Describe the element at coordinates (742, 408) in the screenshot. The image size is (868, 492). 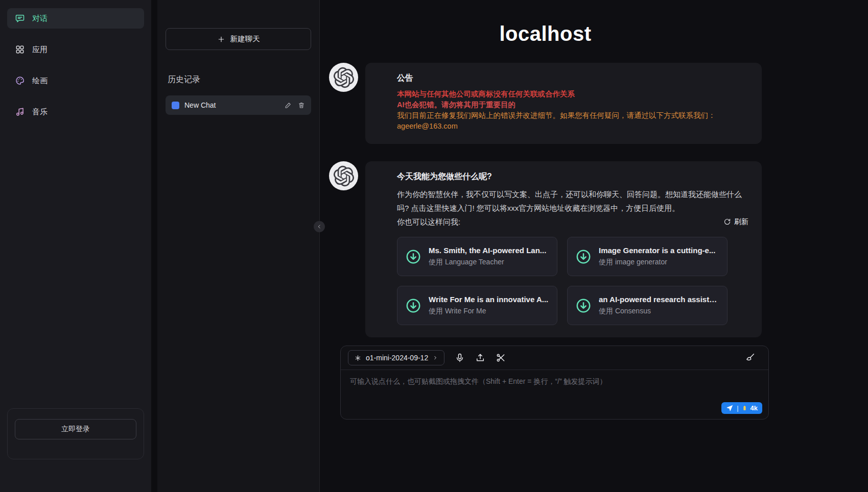
I see `send-button: | 4k` at that location.